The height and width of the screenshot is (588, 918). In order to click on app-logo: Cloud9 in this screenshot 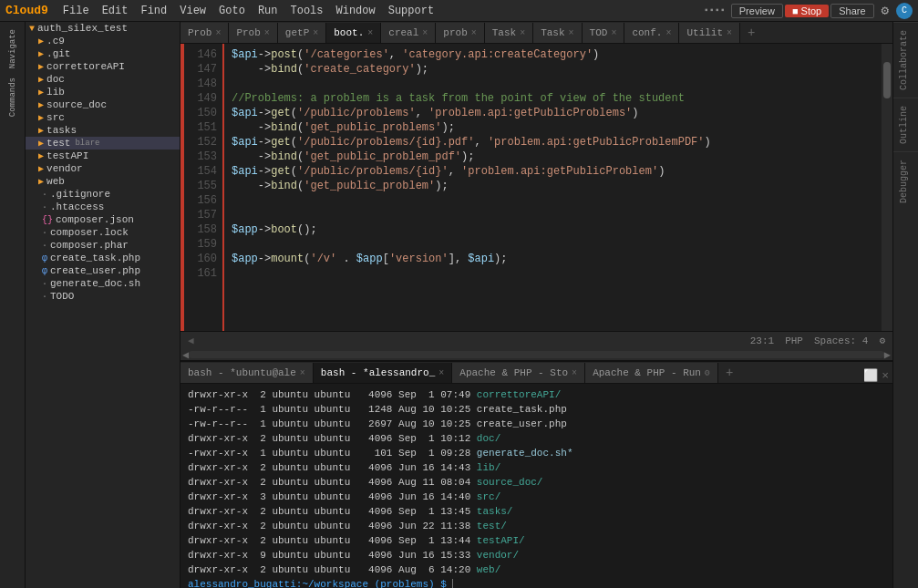, I will do `click(27, 11)`.